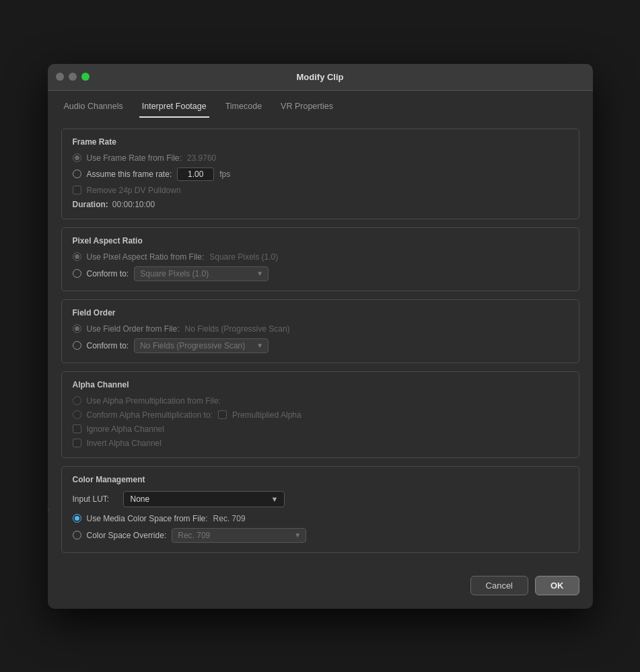 Image resolution: width=640 pixels, height=672 pixels. I want to click on alpha-channel-section: Alpha Channel Use Alpha Premultiplicatio…, so click(320, 414).